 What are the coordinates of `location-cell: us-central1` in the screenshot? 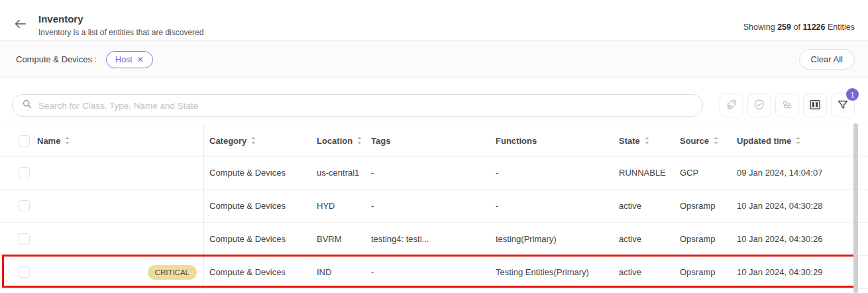 It's located at (339, 172).